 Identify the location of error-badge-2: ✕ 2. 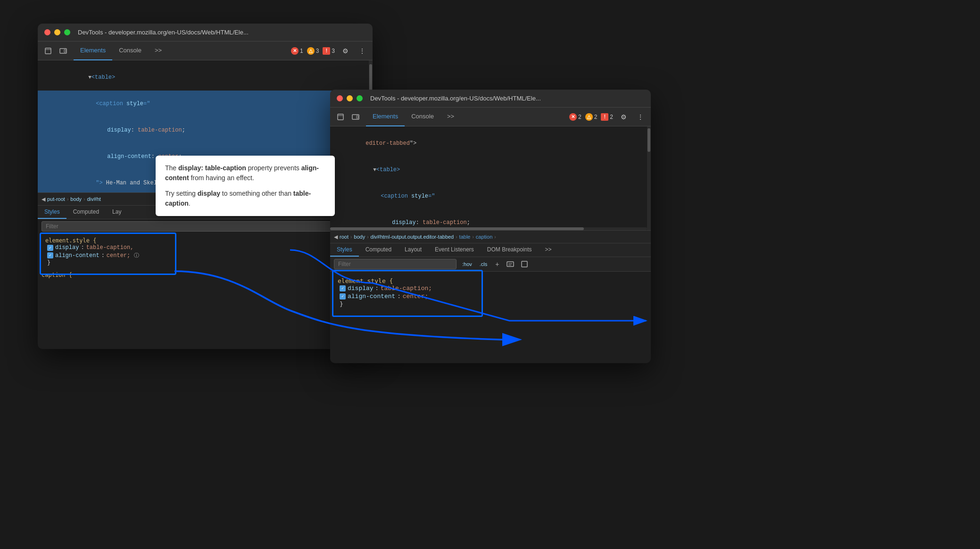
(575, 117).